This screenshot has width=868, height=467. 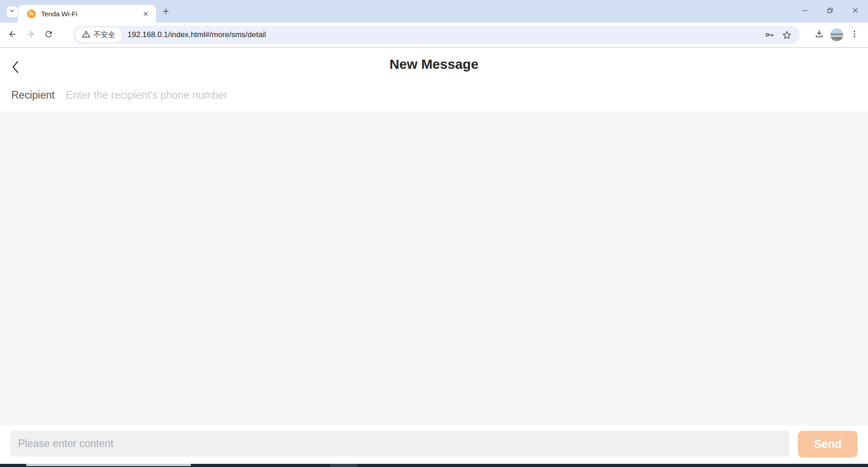 What do you see at coordinates (434, 64) in the screenshot?
I see `page-title: New Message` at bounding box center [434, 64].